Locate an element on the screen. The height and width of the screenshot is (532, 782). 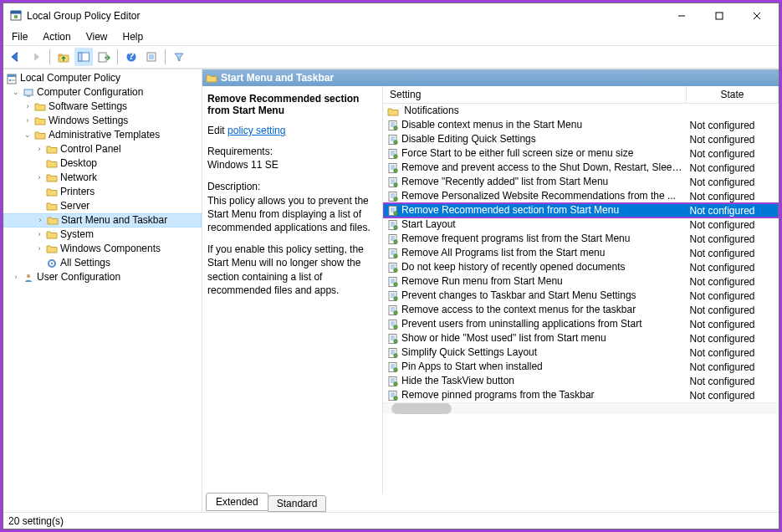
setting-name: Remove "Recently added" list from Start … is located at coordinates (505, 182).